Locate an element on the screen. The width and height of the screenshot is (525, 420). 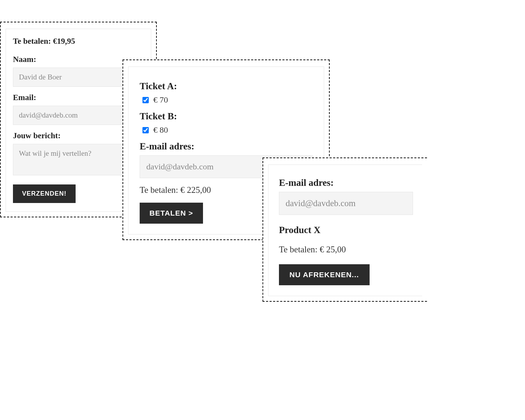
pay-button: BETALEN > is located at coordinates (172, 213).